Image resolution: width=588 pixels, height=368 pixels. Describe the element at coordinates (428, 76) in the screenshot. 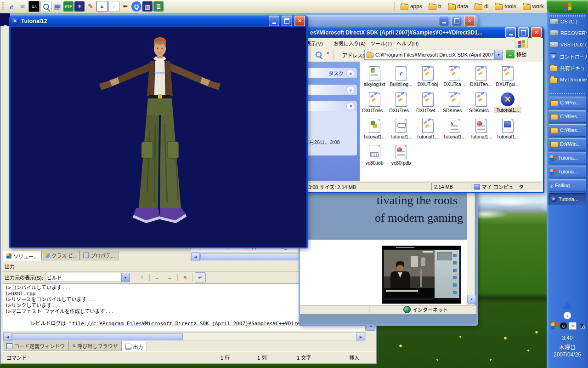

I see `file-item: DXUT.obj` at that location.